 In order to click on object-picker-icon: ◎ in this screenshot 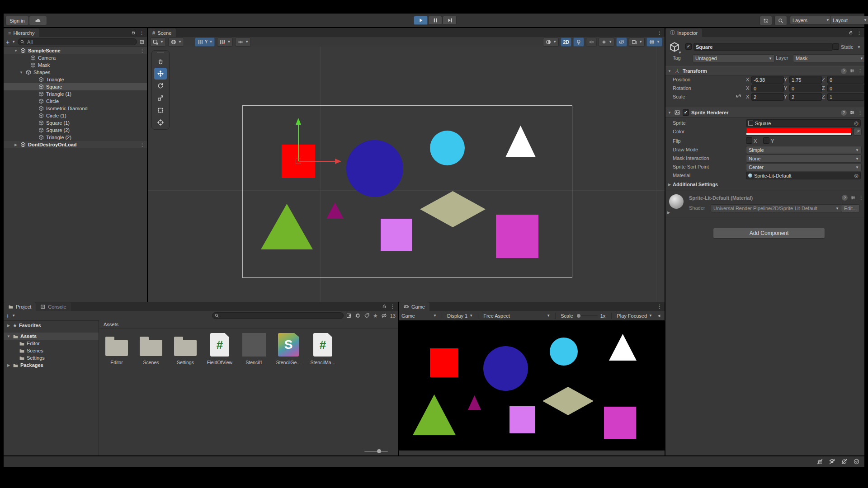, I will do `click(856, 123)`.